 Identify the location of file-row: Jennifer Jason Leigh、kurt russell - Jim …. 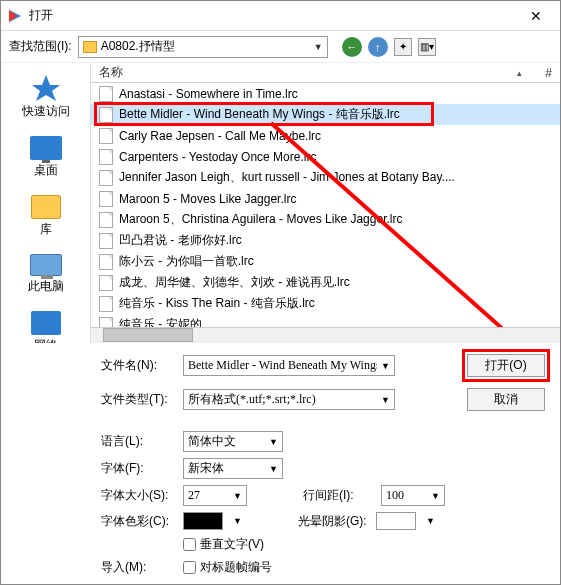
(326, 178).